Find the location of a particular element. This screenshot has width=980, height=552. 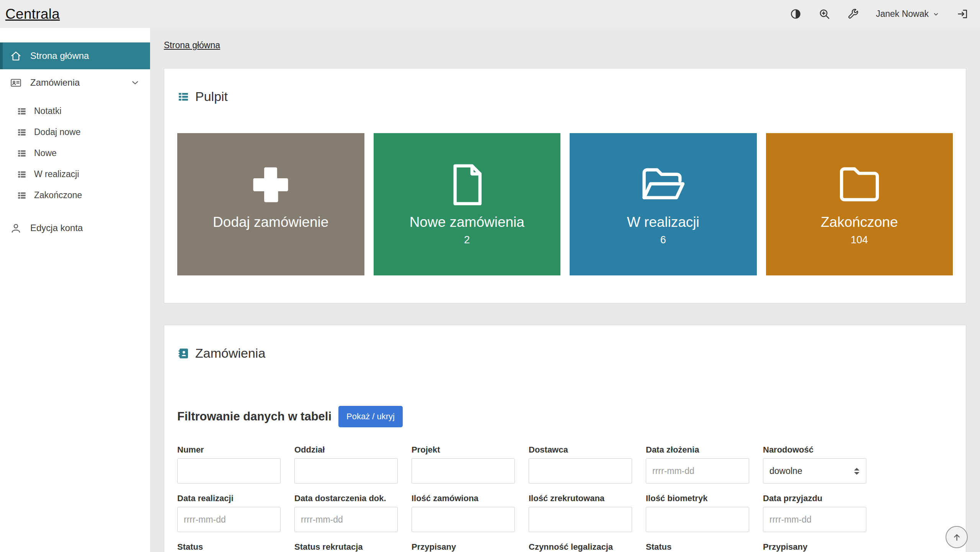

sidebar-item-label: Nowe is located at coordinates (45, 153).